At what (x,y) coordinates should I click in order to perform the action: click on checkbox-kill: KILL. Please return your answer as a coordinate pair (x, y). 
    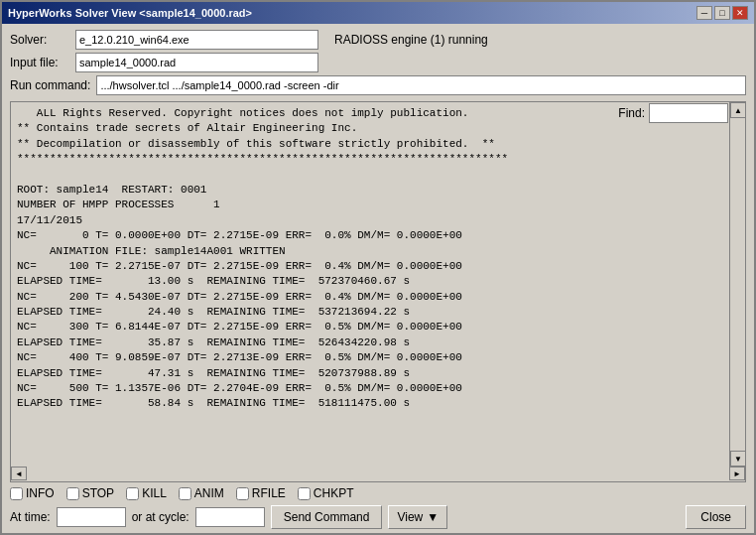
    Looking at the image, I should click on (147, 493).